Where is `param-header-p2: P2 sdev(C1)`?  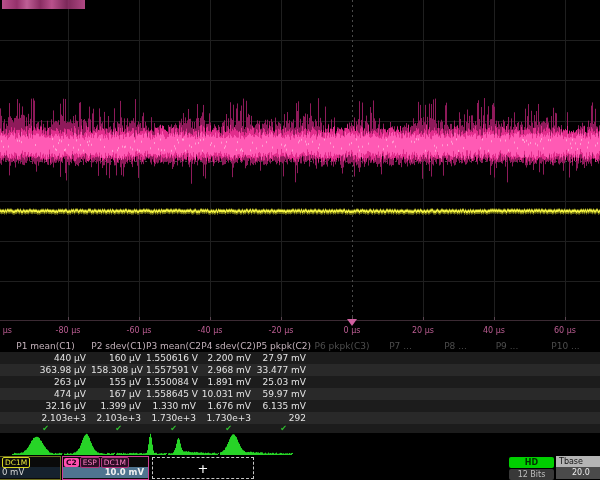 param-header-p2: P2 sdev(C1) is located at coordinates (118, 346).